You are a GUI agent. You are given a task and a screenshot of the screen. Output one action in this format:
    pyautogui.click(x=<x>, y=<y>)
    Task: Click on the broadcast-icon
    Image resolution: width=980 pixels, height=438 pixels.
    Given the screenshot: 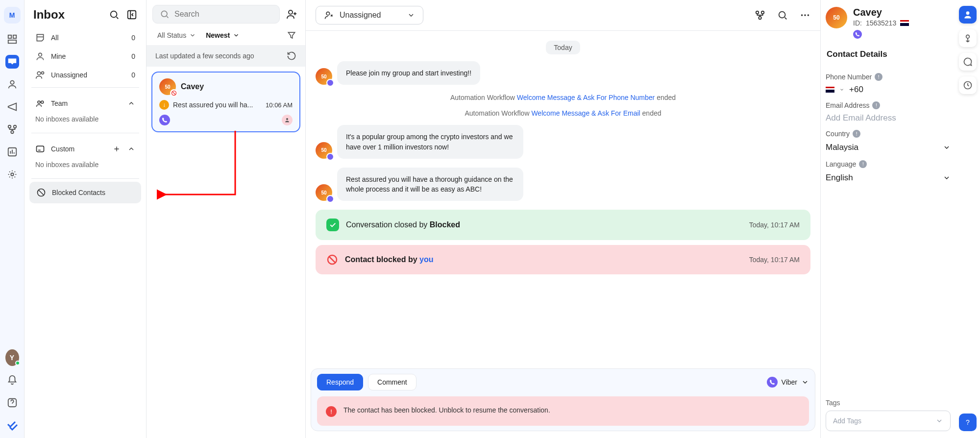 What is the action you would take?
    pyautogui.click(x=12, y=107)
    